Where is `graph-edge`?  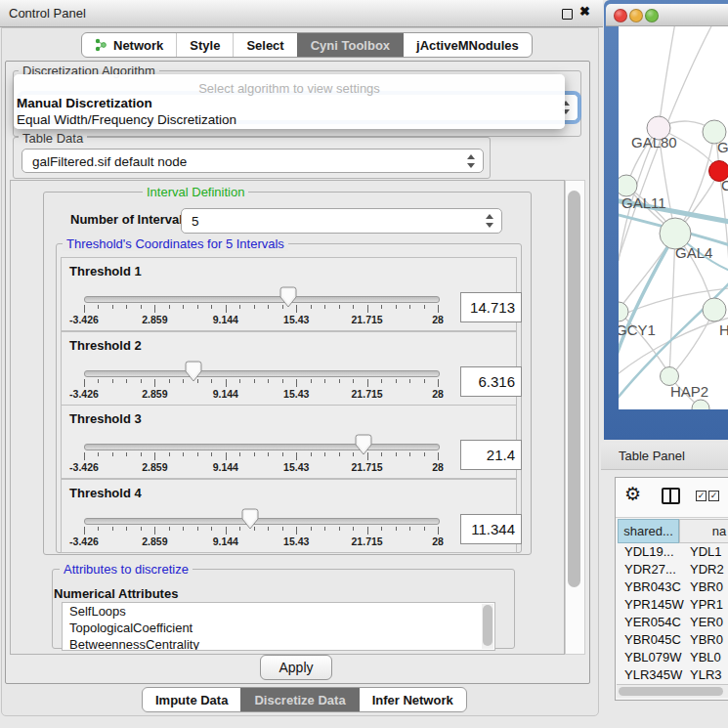 graph-edge is located at coordinates (666, 77).